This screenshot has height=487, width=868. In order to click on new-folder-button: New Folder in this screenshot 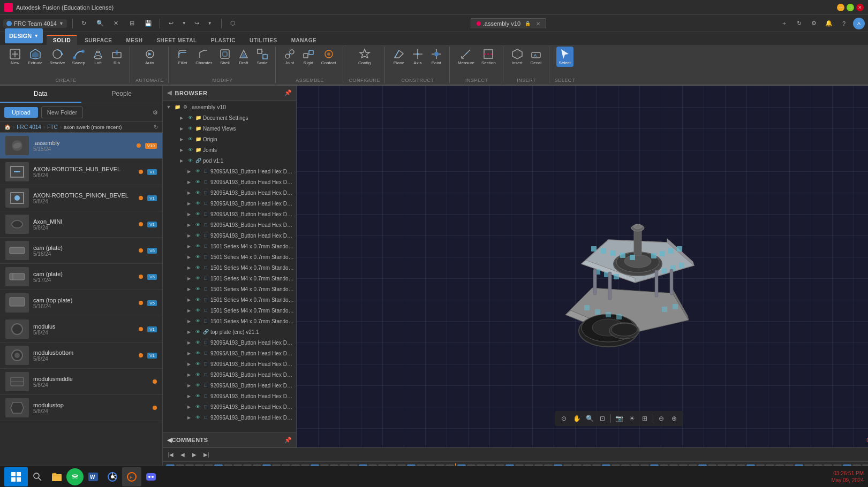, I will do `click(62, 112)`.